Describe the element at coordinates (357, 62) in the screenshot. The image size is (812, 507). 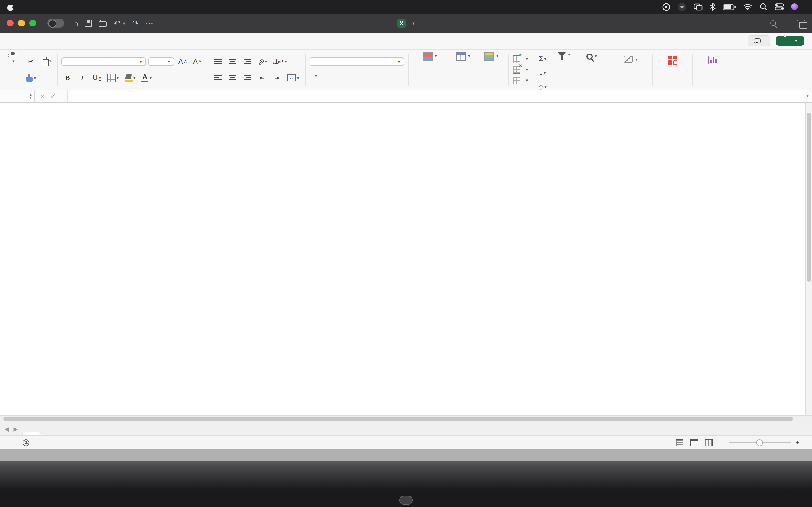
I see `number-format-combobox: ▾` at that location.